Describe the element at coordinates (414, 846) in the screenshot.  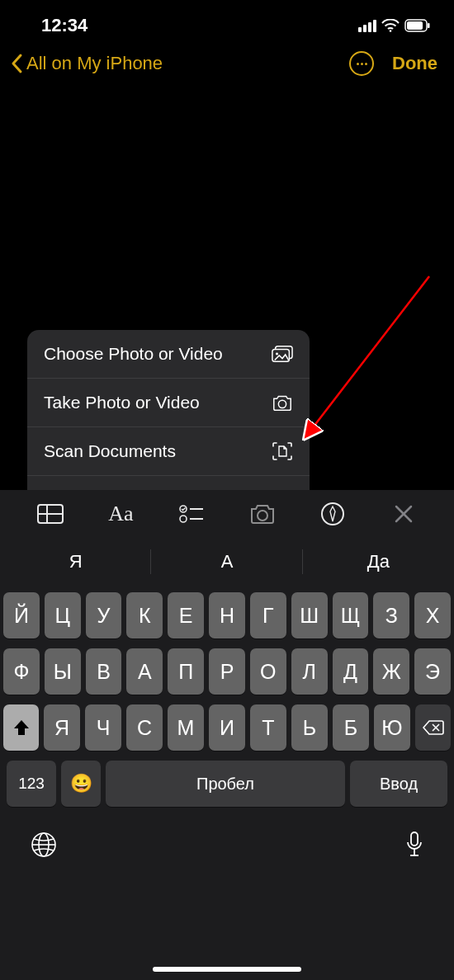
I see `dictation-key` at that location.